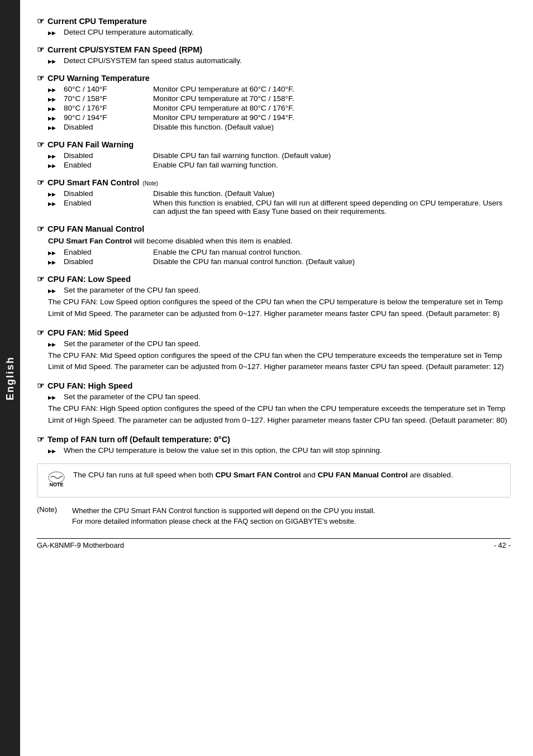 This screenshot has width=533, height=756. Describe the element at coordinates (274, 279) in the screenshot. I see `section-title-cpu-fan-low: ☞ CPU FAN: Low Speed` at that location.